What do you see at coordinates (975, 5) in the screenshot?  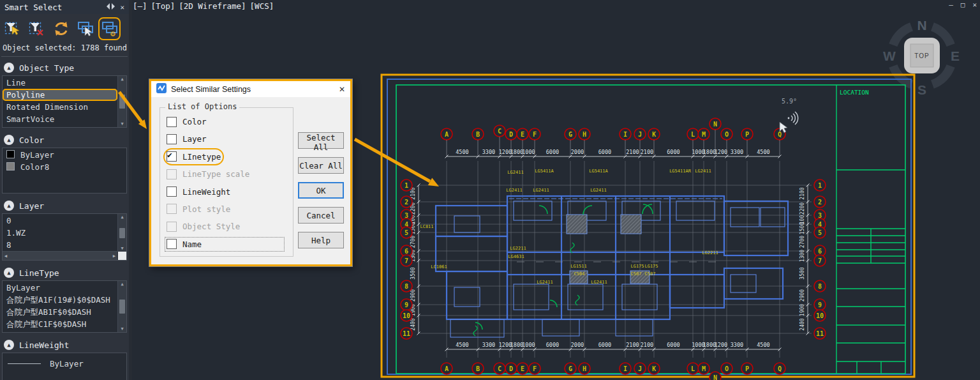 I see `close-button: ✕` at bounding box center [975, 5].